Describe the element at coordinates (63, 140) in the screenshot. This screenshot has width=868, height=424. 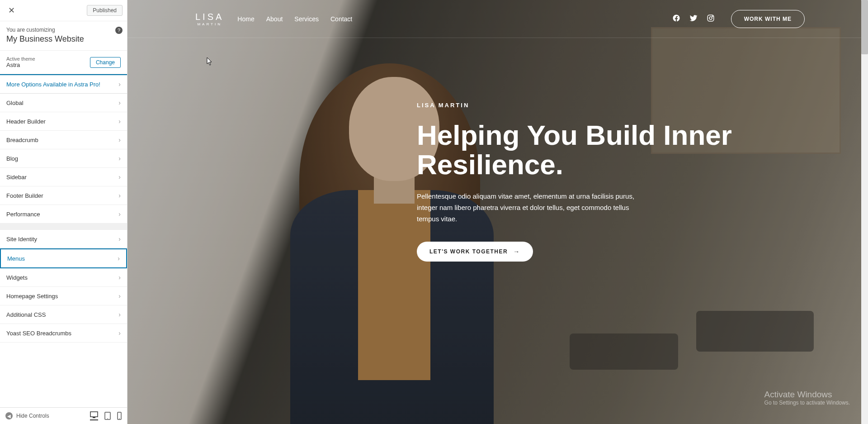
I see `panel-breadcrumb: Breadcrumb›` at that location.